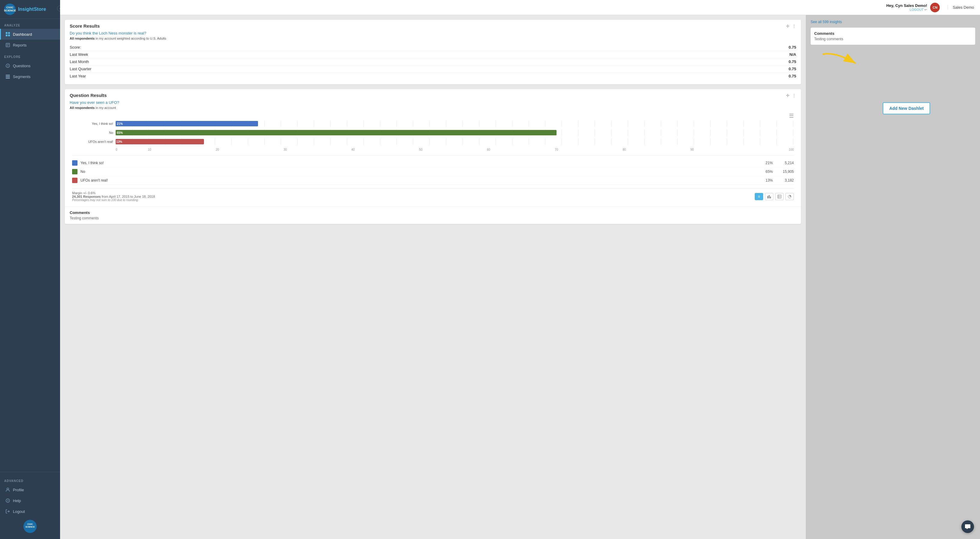  I want to click on profile-label: Profile, so click(18, 490).